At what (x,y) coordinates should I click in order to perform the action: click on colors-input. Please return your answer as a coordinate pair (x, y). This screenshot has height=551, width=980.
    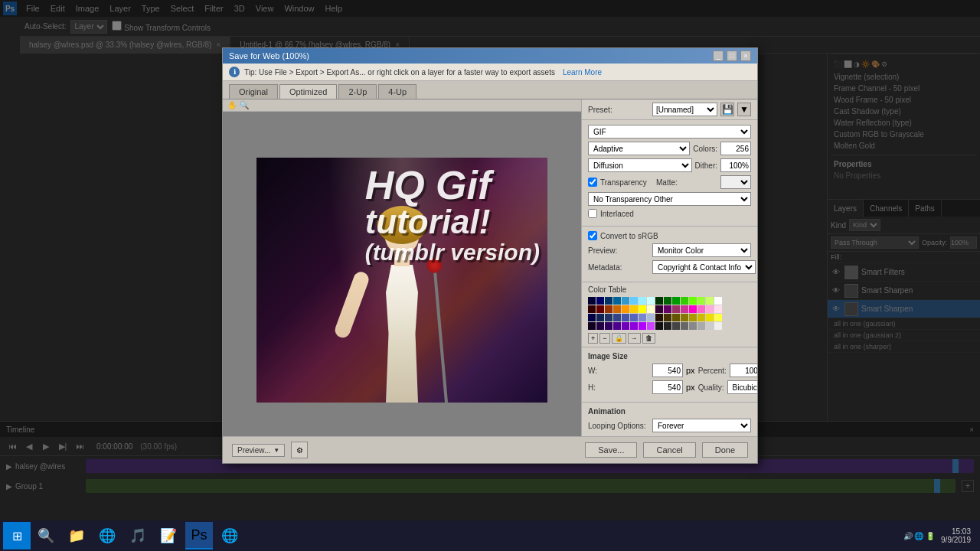
    Looking at the image, I should click on (736, 148).